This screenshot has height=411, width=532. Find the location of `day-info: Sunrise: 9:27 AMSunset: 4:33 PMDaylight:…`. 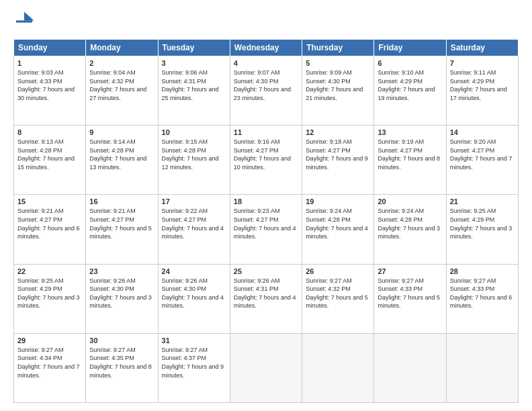

day-info: Sunrise: 9:27 AMSunset: 4:33 PMDaylight:… is located at coordinates (481, 293).